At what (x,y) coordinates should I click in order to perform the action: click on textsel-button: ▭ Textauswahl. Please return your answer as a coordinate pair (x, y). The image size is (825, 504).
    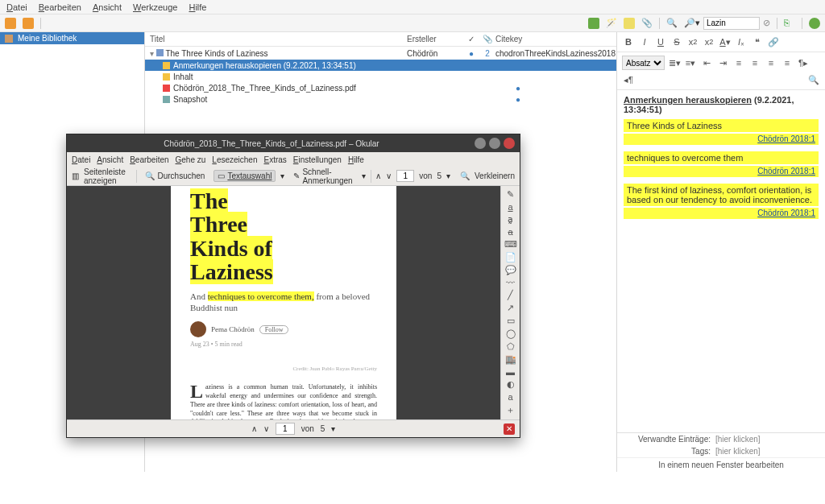
    Looking at the image, I should click on (245, 176).